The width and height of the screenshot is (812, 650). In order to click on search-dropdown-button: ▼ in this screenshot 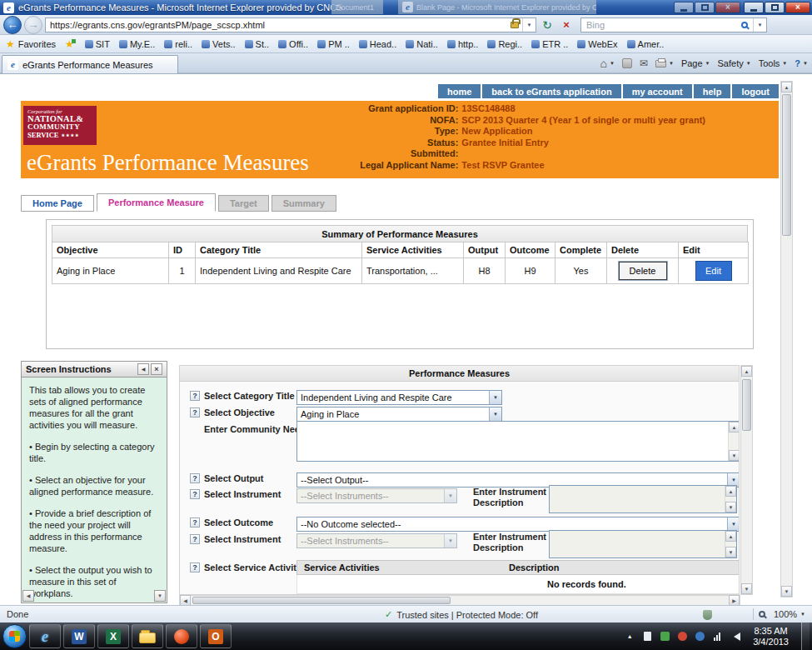, I will do `click(760, 25)`.